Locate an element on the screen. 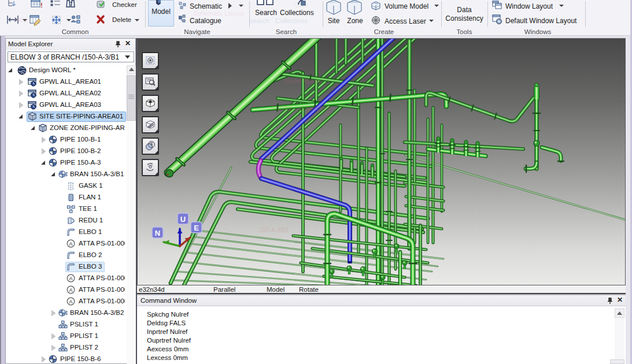 Image resolution: width=632 pixels, height=364 pixels. svg-text: ELBOW 3 of BRANCH is located at coordinates (301, 109).